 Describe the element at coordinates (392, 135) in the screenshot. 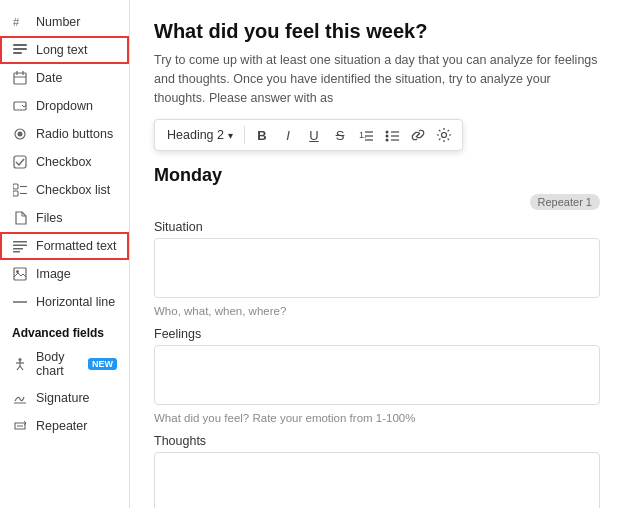

I see `unordered-list-icon` at that location.